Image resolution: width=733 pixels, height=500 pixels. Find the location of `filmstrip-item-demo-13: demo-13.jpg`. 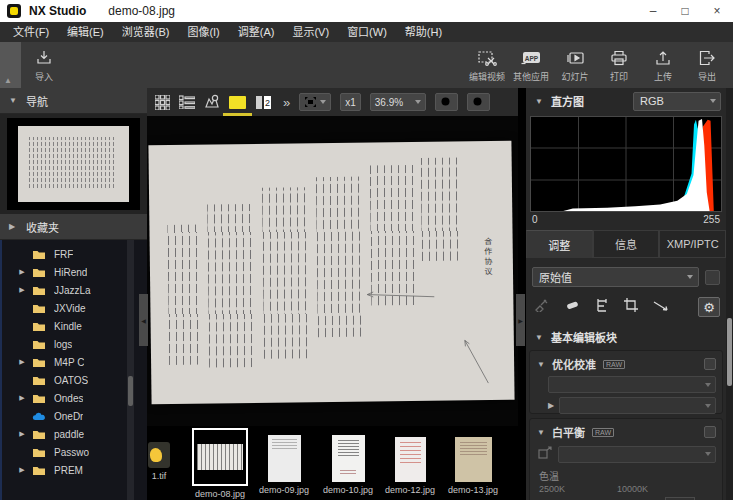

filmstrip-item-demo-13: demo-13.jpg is located at coordinates (473, 466).